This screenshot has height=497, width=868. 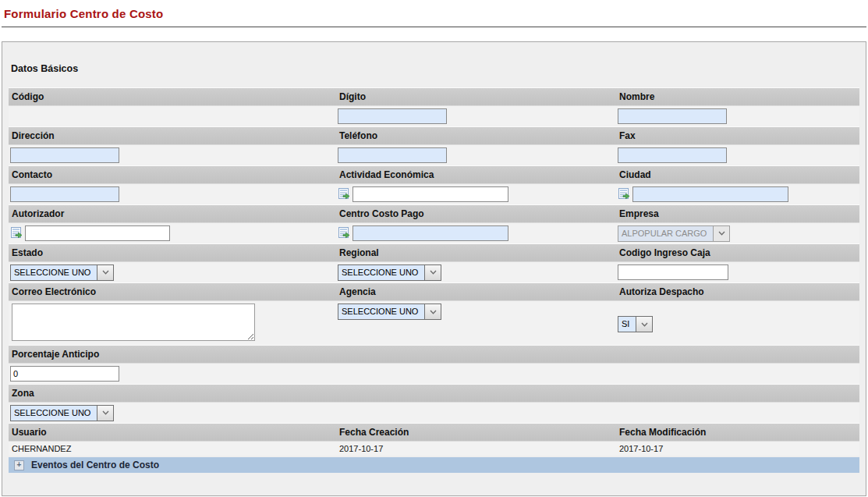 I want to click on usuario-label: Usuario, so click(x=172, y=432).